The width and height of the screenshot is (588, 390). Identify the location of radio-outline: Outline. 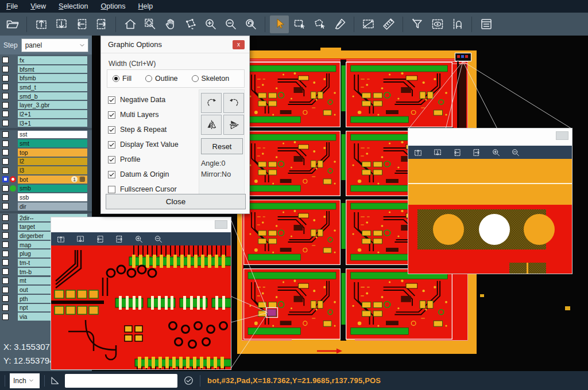
(162, 79).